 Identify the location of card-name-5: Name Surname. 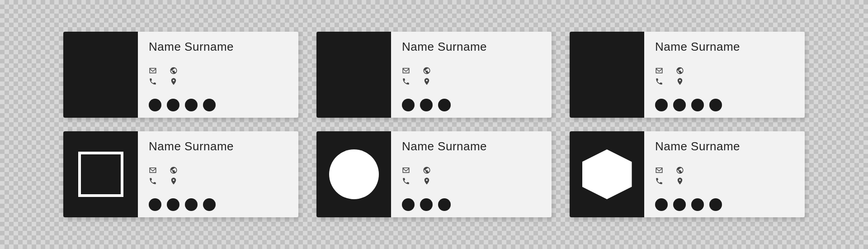
(472, 147).